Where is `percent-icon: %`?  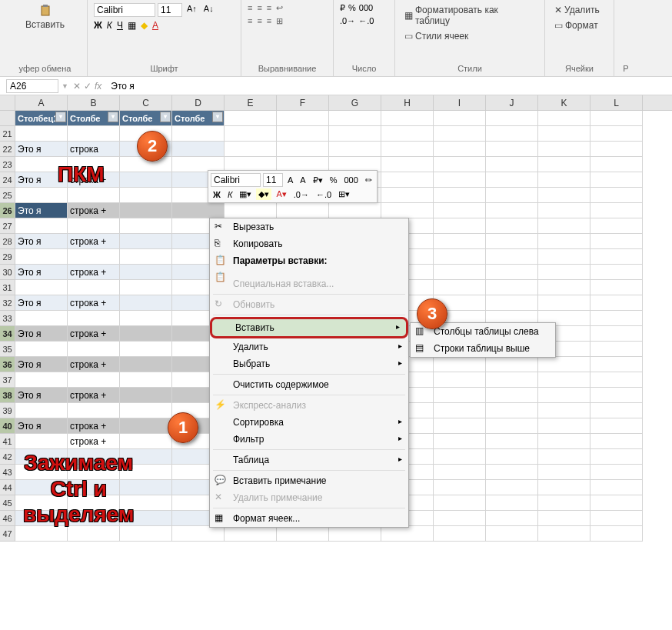
percent-icon: % is located at coordinates (334, 180).